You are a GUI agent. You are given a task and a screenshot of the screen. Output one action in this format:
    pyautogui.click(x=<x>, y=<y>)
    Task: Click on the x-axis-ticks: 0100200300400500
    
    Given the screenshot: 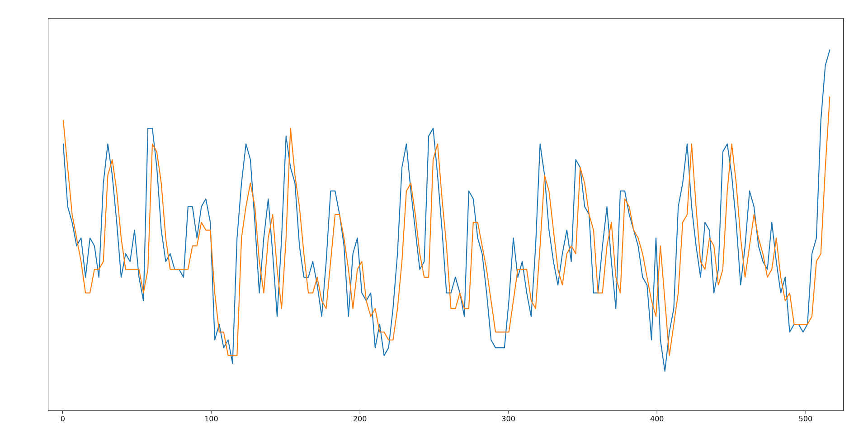 What is the action you would take?
    pyautogui.click(x=446, y=420)
    